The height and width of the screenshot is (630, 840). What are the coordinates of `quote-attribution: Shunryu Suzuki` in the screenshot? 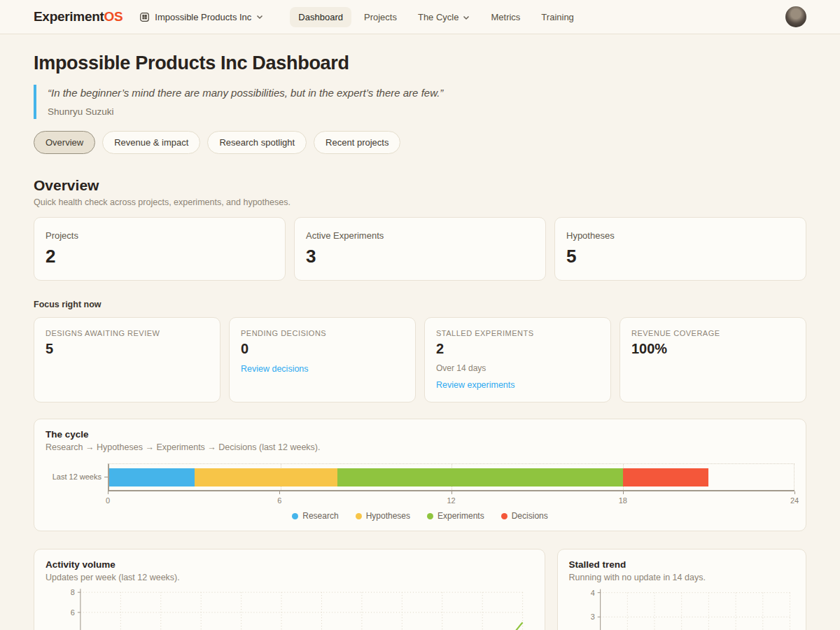 It's located at (427, 112).